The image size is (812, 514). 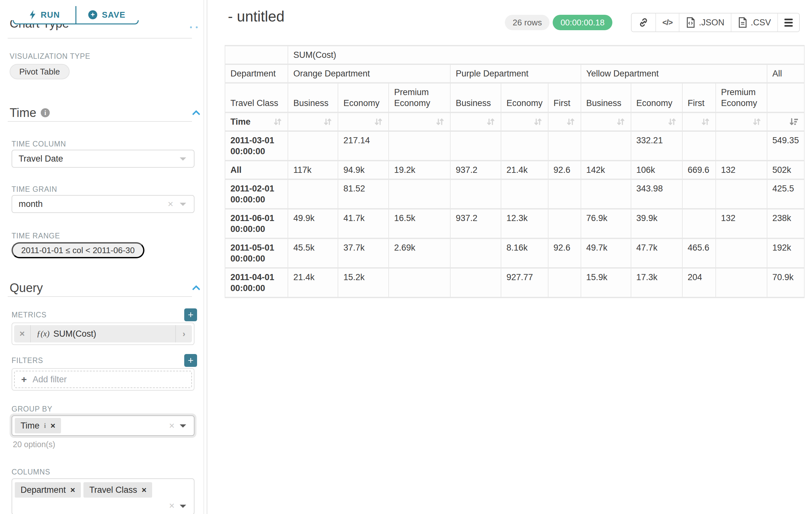 What do you see at coordinates (109, 144) in the screenshot?
I see `time-column-label: TIME COLUMN` at bounding box center [109, 144].